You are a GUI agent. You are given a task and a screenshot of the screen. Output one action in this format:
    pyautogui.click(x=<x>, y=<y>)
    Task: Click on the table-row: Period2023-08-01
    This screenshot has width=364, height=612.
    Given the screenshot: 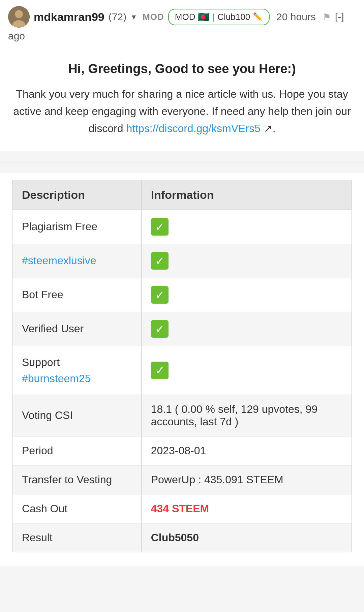 What is the action you would take?
    pyautogui.click(x=182, y=451)
    